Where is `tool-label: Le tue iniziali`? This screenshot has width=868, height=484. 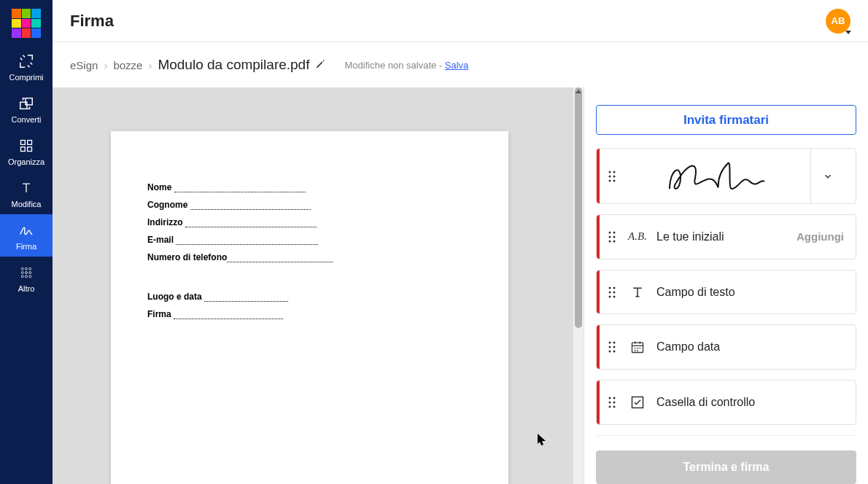 tool-label: Le tue iniziali is located at coordinates (724, 237).